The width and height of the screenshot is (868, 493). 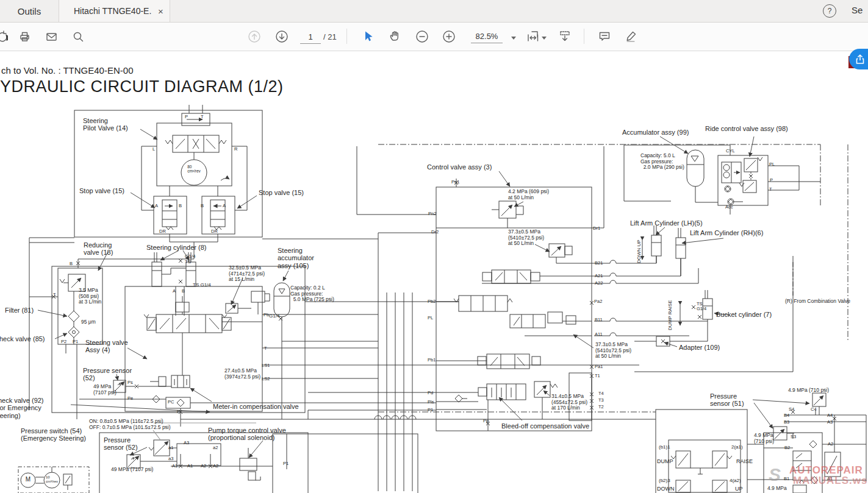 I want to click on tab-outils: Outils, so click(x=29, y=11).